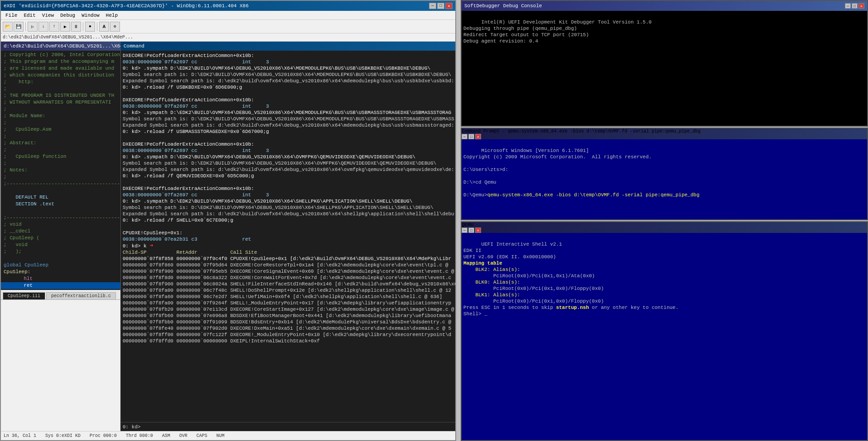 The image size is (868, 441). What do you see at coordinates (61, 96) in the screenshot?
I see `source-line-6: ; THE PROGRAM IS DISTRIBUTED UNDER TH` at bounding box center [61, 96].